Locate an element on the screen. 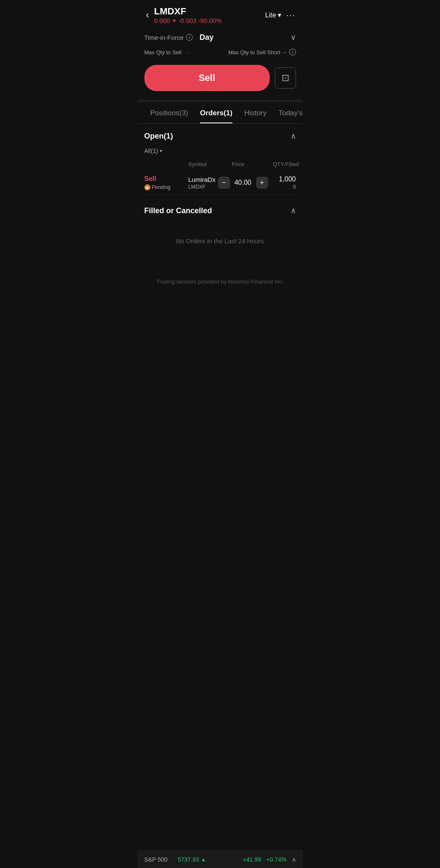 The height and width of the screenshot is (868, 440). filled-section-collapse-icon: ∧ is located at coordinates (293, 211).